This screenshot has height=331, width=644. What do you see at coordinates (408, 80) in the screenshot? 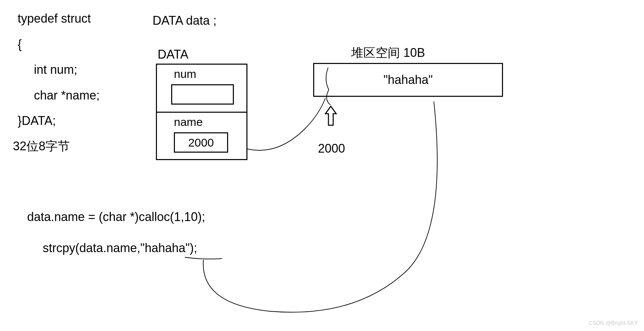
I see `heap-box: "hahaha"` at bounding box center [408, 80].